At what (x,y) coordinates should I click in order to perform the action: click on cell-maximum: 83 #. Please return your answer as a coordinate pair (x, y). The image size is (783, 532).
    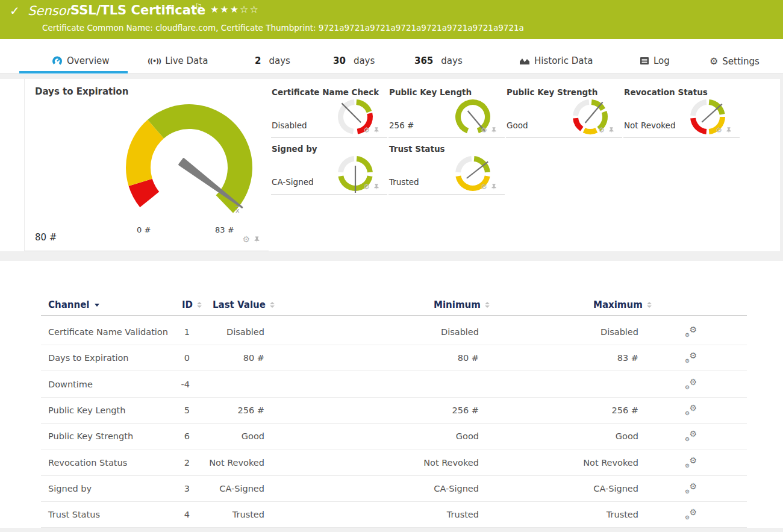
    Looking at the image, I should click on (578, 358).